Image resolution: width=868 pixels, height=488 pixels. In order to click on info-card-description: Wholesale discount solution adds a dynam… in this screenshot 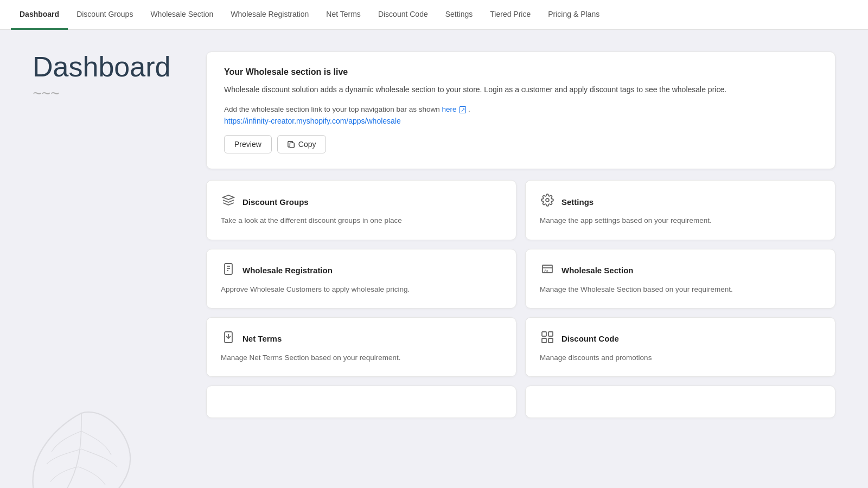, I will do `click(521, 89)`.